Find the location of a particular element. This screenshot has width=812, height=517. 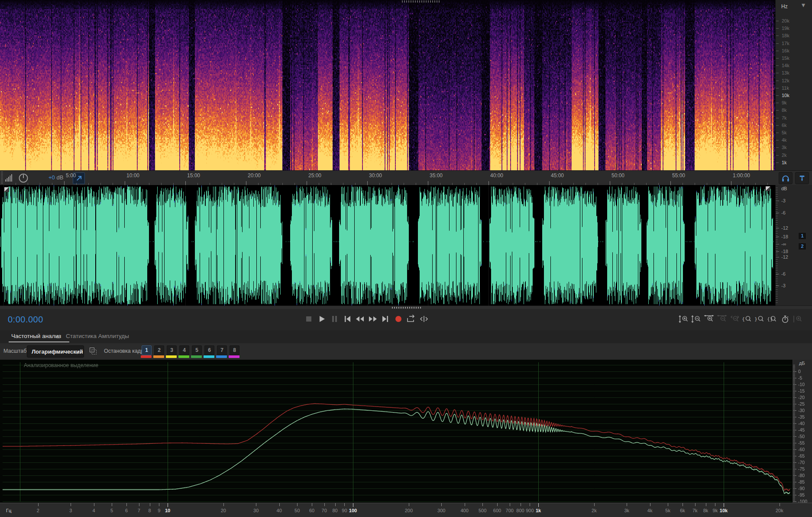

rewind-button is located at coordinates (360, 319).